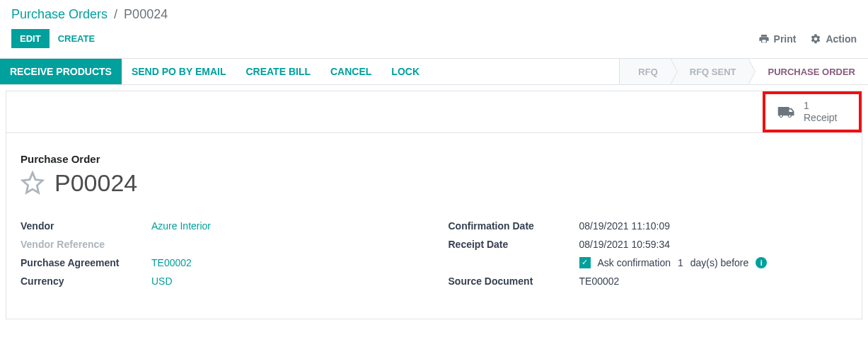 The width and height of the screenshot is (868, 364). Describe the element at coordinates (221, 263) in the screenshot. I see `field-purchase-agreement: Purchase Agreement TE00002` at that location.